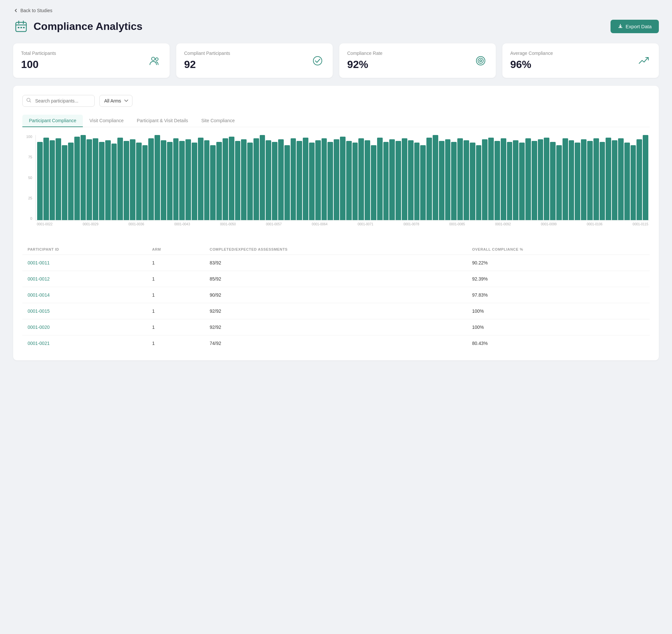  What do you see at coordinates (116, 101) in the screenshot?
I see `arms-select: All Arms Arm 1 Arm 2 Arm 3` at bounding box center [116, 101].